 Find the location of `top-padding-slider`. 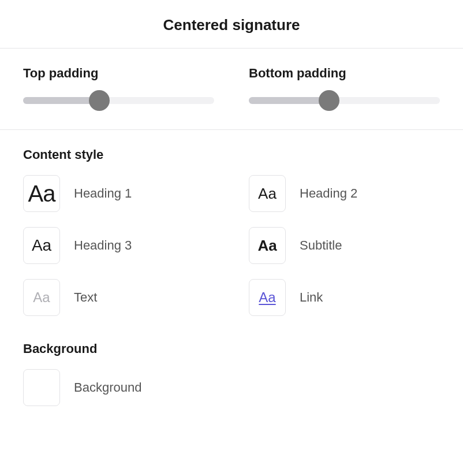

top-padding-slider is located at coordinates (119, 101).